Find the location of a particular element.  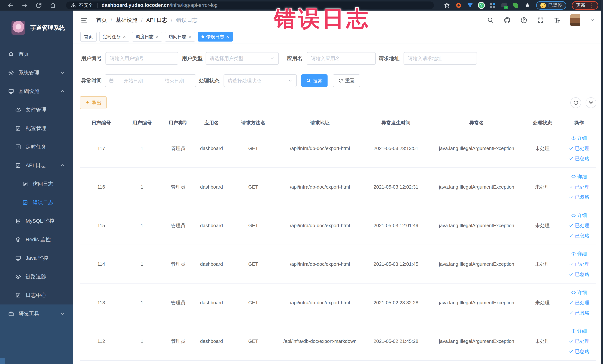

cell-1: 112 is located at coordinates (101, 341).